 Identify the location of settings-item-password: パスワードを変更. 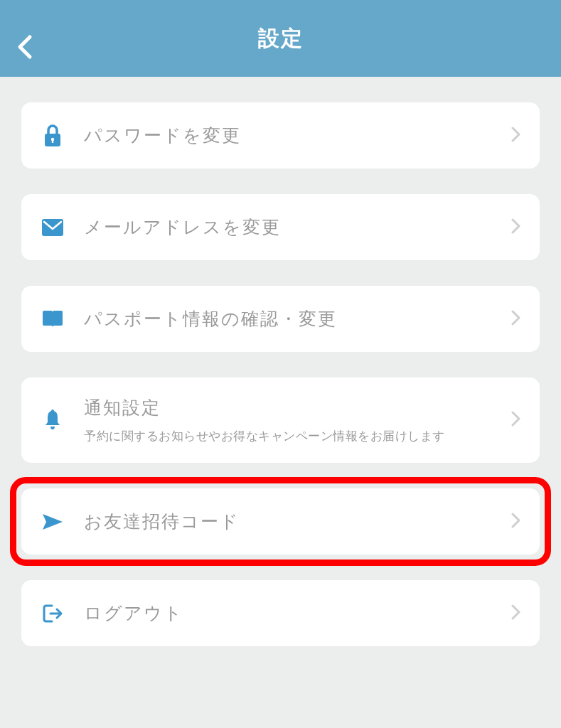
(280, 135).